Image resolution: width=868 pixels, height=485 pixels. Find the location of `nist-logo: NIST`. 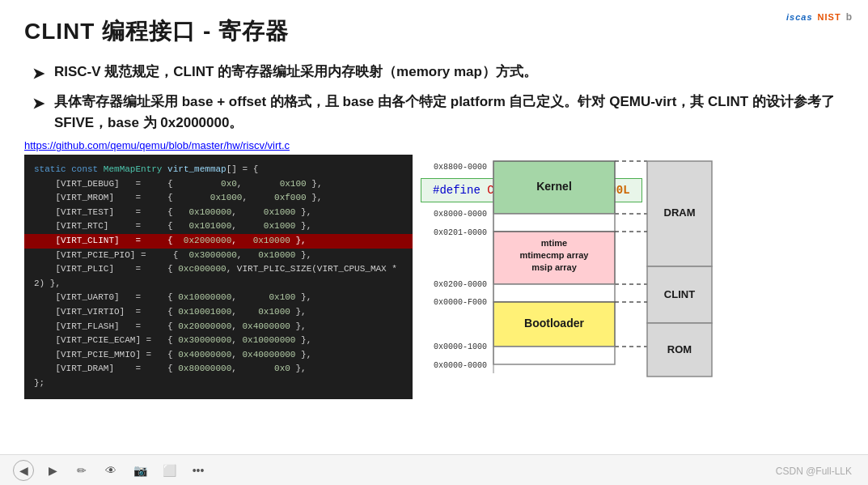

nist-logo: NIST is located at coordinates (830, 17).